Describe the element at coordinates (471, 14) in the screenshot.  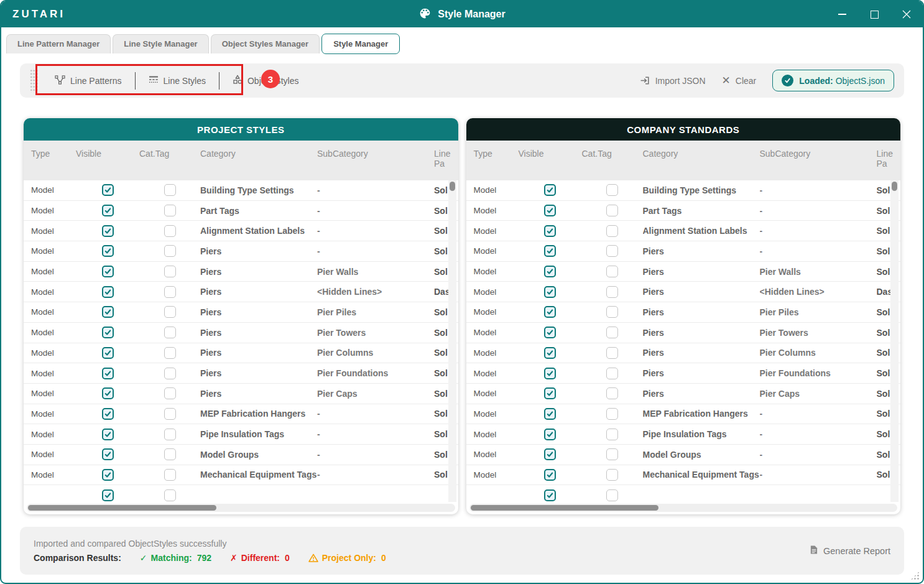
I see `window-title: Style Manager` at that location.